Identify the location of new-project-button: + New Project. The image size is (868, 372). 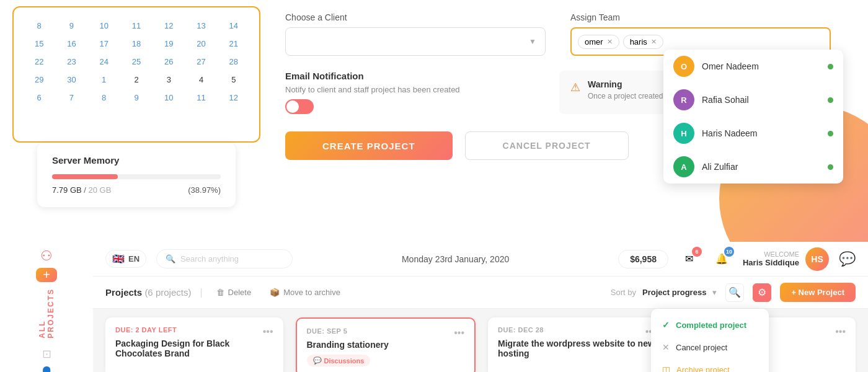
(818, 293).